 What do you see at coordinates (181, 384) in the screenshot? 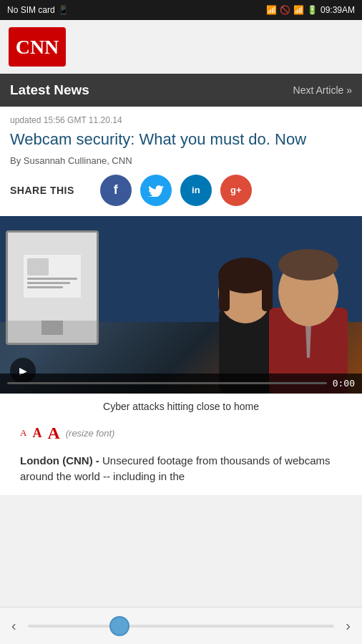
I see `video-progress-bar: 0:00` at bounding box center [181, 384].